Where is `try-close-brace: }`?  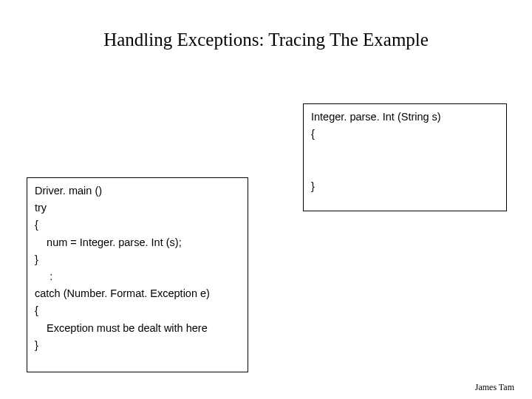
try-close-brace: } is located at coordinates (137, 260).